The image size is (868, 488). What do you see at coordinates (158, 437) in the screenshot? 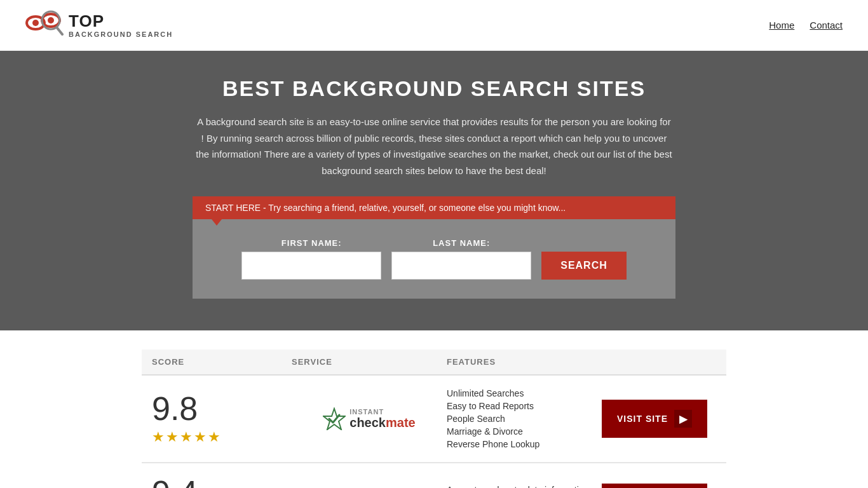
I see `star-1: ★` at bounding box center [158, 437].